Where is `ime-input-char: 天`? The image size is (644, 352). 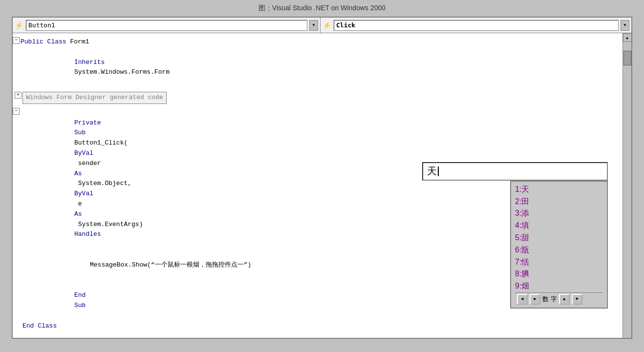
ime-input-char: 天 is located at coordinates (432, 171).